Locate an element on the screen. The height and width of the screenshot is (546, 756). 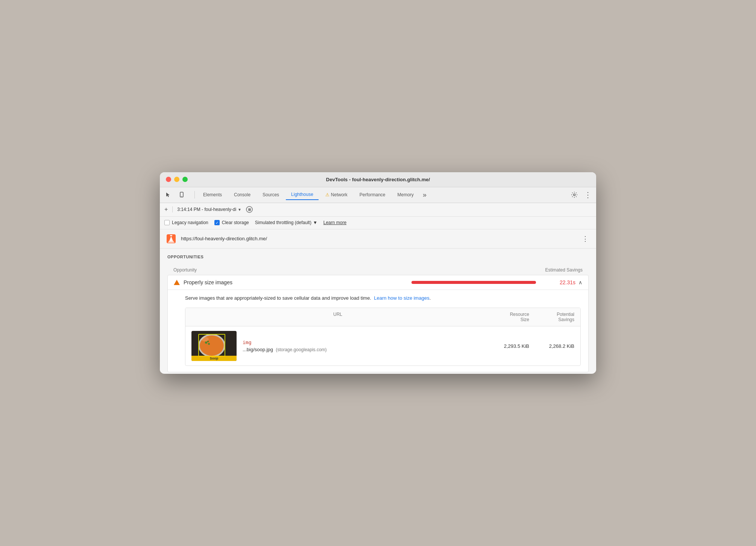
tab-console: Console is located at coordinates (242, 195).